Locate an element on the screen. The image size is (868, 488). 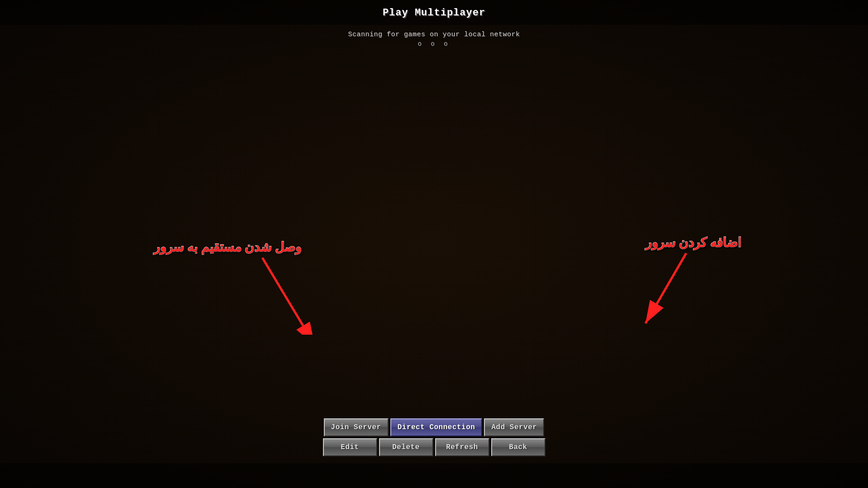
page-title: Play Multiplayer is located at coordinates (434, 13).